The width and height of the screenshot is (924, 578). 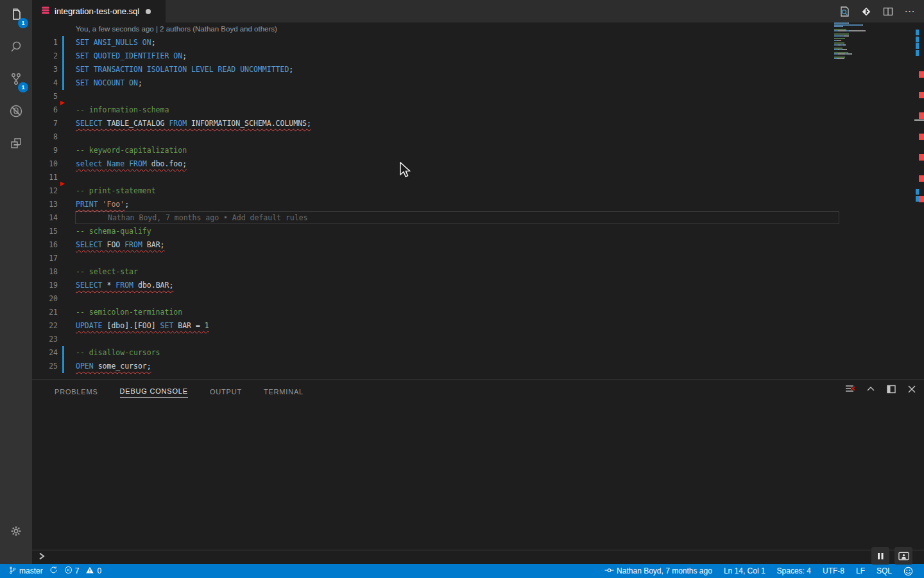 I want to click on restore-panel-icon, so click(x=891, y=389).